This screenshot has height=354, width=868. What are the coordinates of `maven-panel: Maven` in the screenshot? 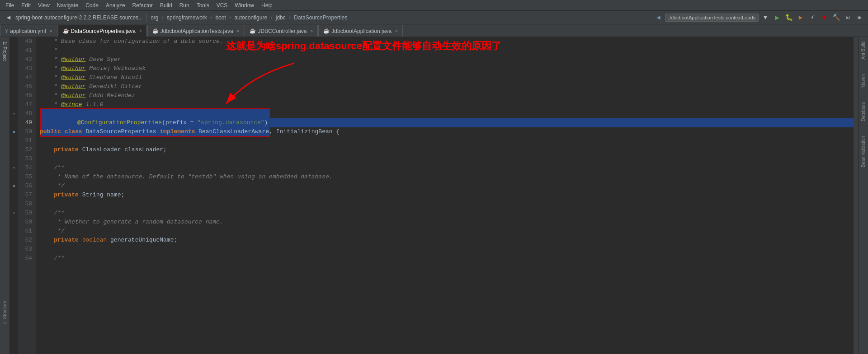 It's located at (863, 81).